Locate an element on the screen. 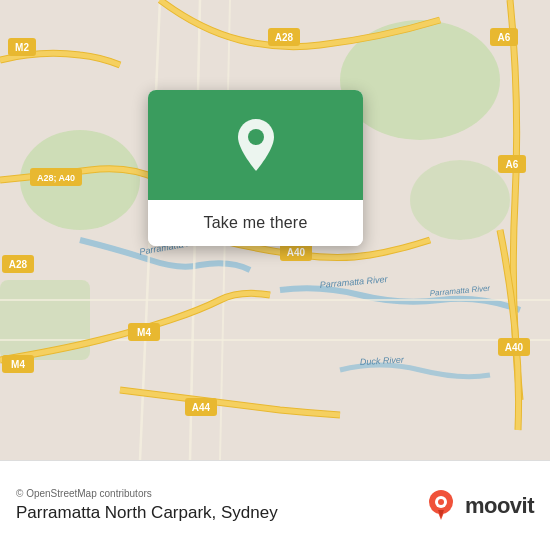  bottom-left-info: © OpenStreetMap contributors Parramatta … is located at coordinates (147, 506).